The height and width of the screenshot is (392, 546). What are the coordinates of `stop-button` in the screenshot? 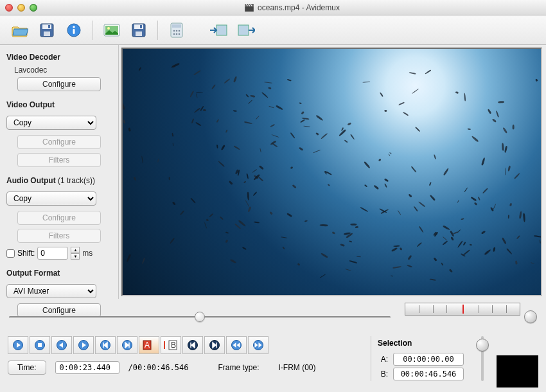 It's located at (40, 345).